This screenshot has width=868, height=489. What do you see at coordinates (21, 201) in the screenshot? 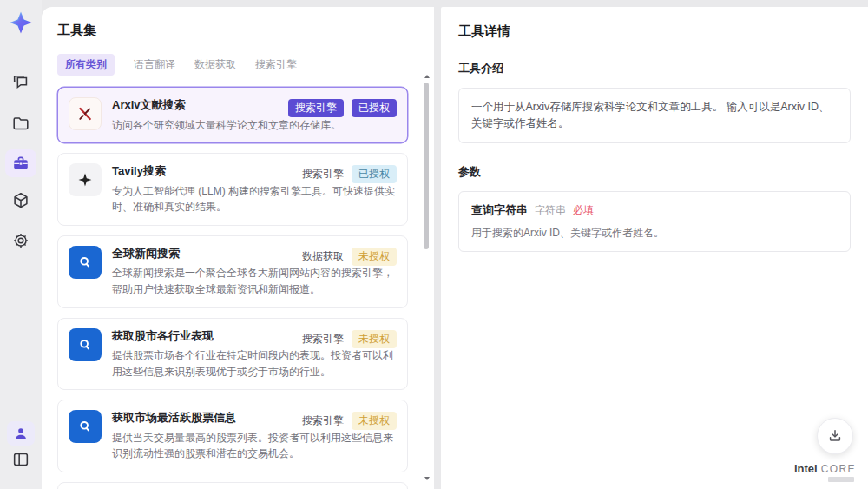
I see `cube-icon` at bounding box center [21, 201].